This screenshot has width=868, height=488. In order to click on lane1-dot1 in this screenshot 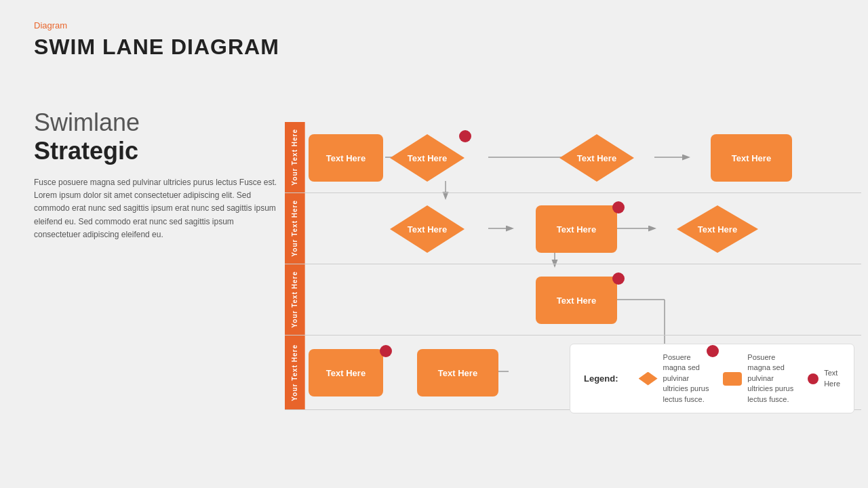, I will do `click(618, 207)`.